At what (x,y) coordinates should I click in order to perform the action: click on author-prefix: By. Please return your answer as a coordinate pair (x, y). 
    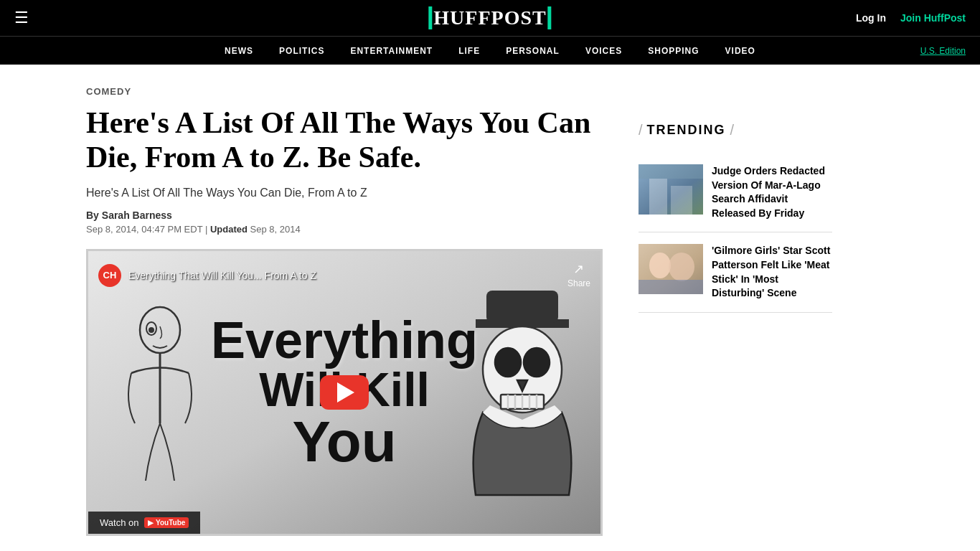
    Looking at the image, I should click on (94, 215).